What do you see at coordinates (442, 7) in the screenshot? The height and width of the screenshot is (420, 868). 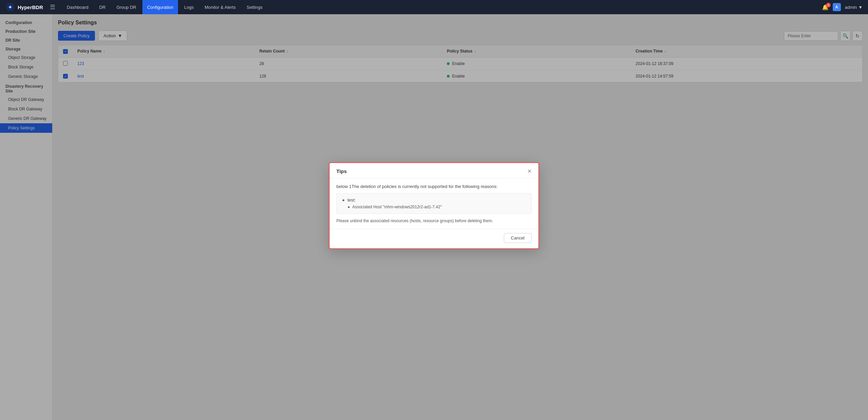 I see `nav-items: Dashboard DR Group DR Configuration Logs…` at bounding box center [442, 7].